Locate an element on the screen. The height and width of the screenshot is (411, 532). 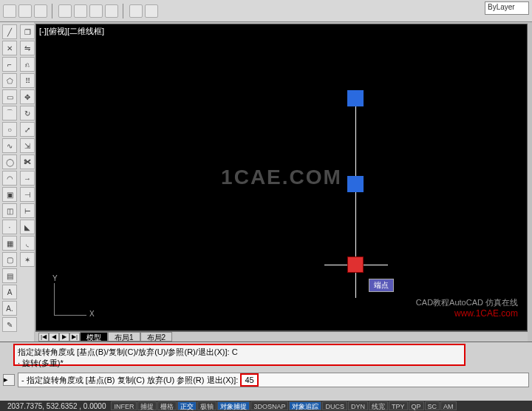
osnap-tooltip: 端点 is located at coordinates (381, 285).